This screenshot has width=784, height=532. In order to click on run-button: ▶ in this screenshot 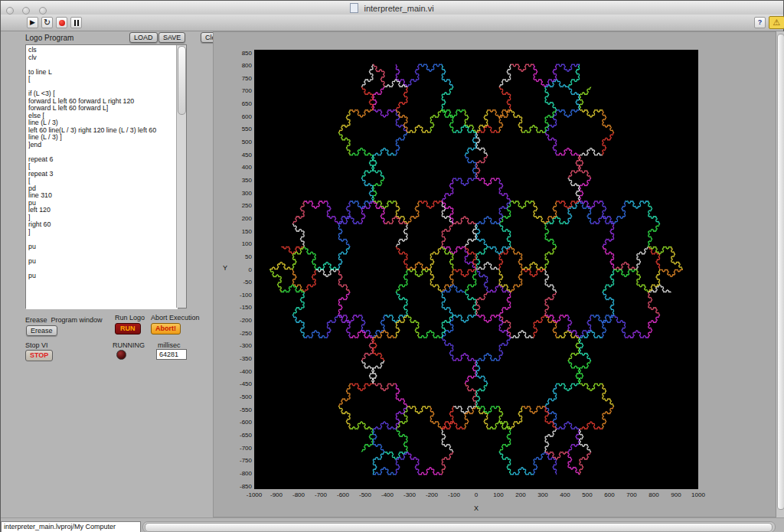, I will do `click(32, 23)`.